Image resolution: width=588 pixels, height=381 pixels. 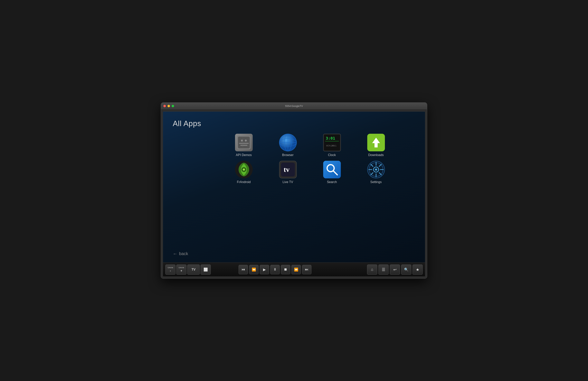 What do you see at coordinates (296, 270) in the screenshot?
I see `fast-forward-icon: ⏩` at bounding box center [296, 270].